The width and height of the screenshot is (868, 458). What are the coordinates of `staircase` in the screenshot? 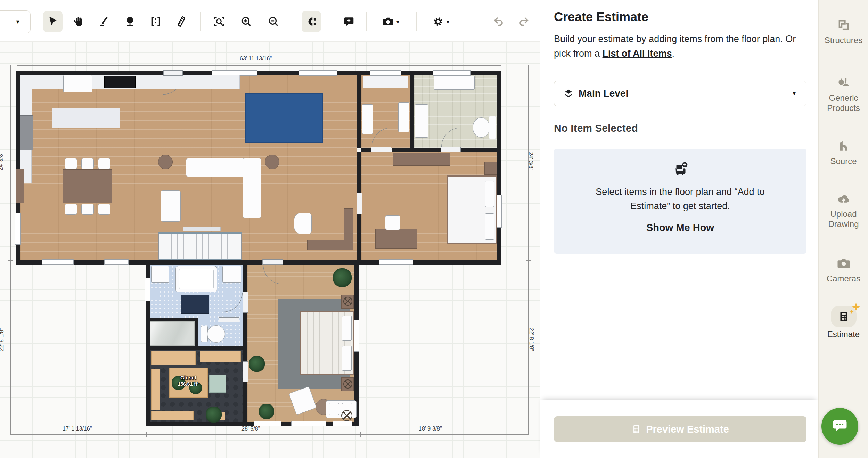 It's located at (200, 246).